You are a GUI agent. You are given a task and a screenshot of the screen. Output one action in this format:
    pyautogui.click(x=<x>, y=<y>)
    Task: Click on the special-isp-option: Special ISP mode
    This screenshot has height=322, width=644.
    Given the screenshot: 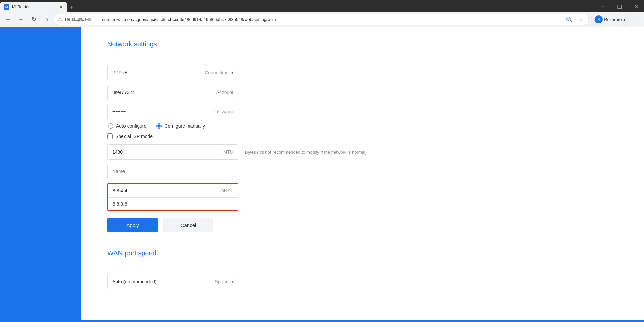 What is the action you would take?
    pyautogui.click(x=258, y=136)
    